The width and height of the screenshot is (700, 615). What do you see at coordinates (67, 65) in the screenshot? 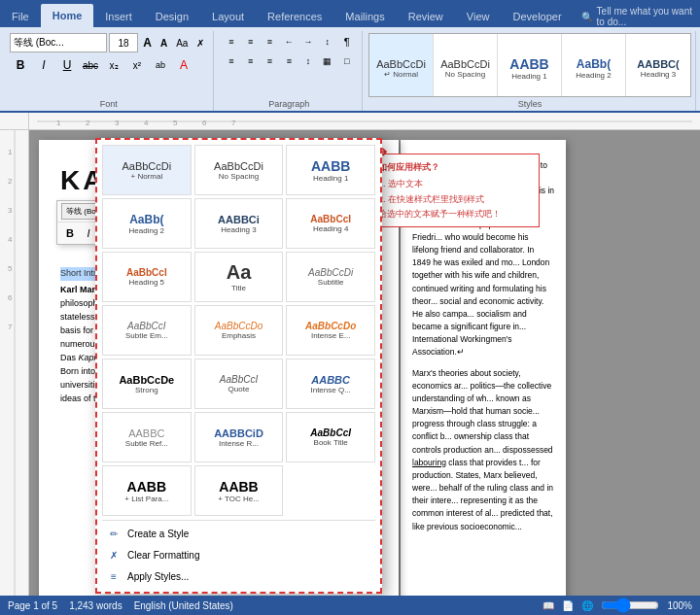
I see `underline-button: U` at bounding box center [67, 65].